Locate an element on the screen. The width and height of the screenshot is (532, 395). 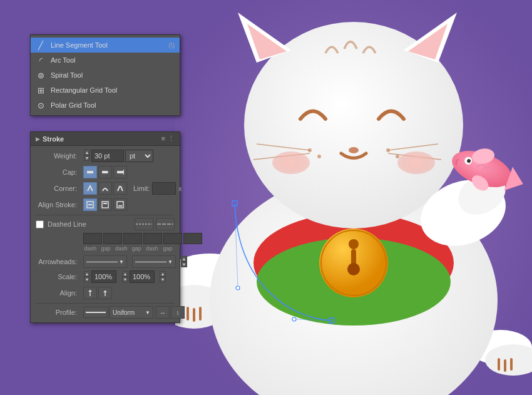
dashed-line-checkbox is located at coordinates (40, 224).